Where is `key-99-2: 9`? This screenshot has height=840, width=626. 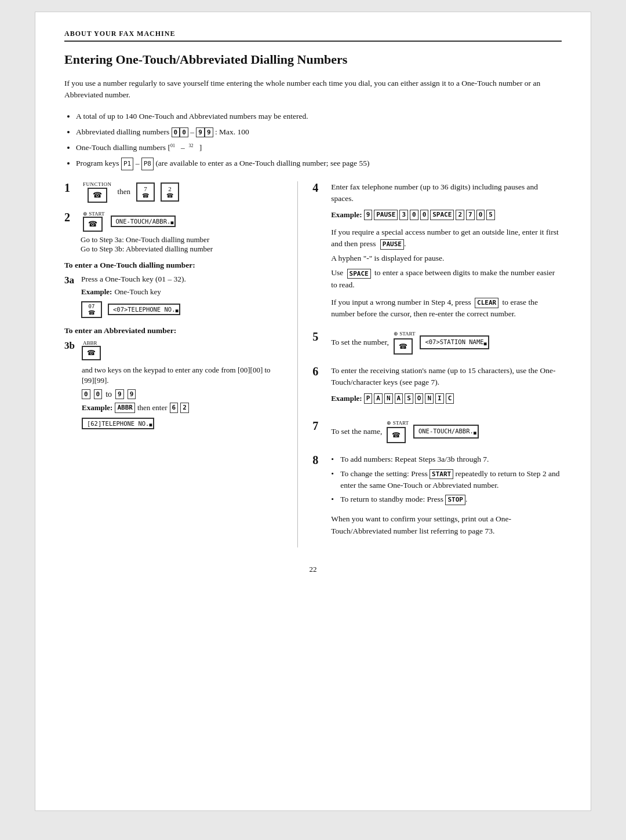
key-99-2: 9 is located at coordinates (209, 132).